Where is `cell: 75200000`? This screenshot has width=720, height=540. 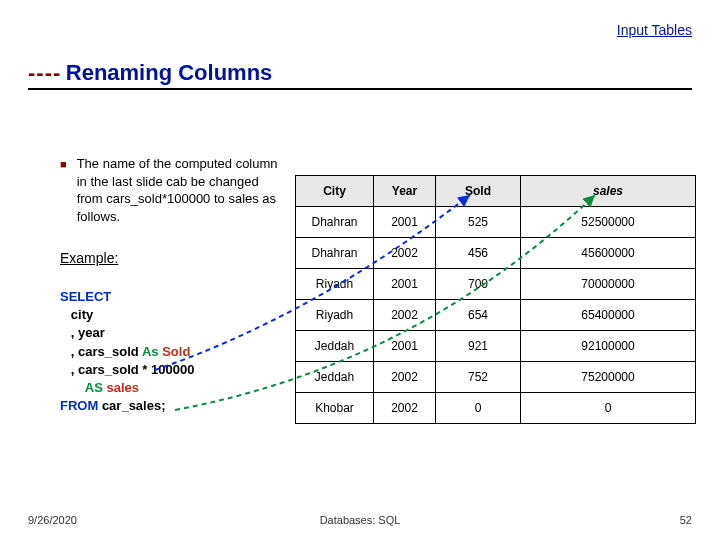
cell: 75200000 is located at coordinates (608, 378).